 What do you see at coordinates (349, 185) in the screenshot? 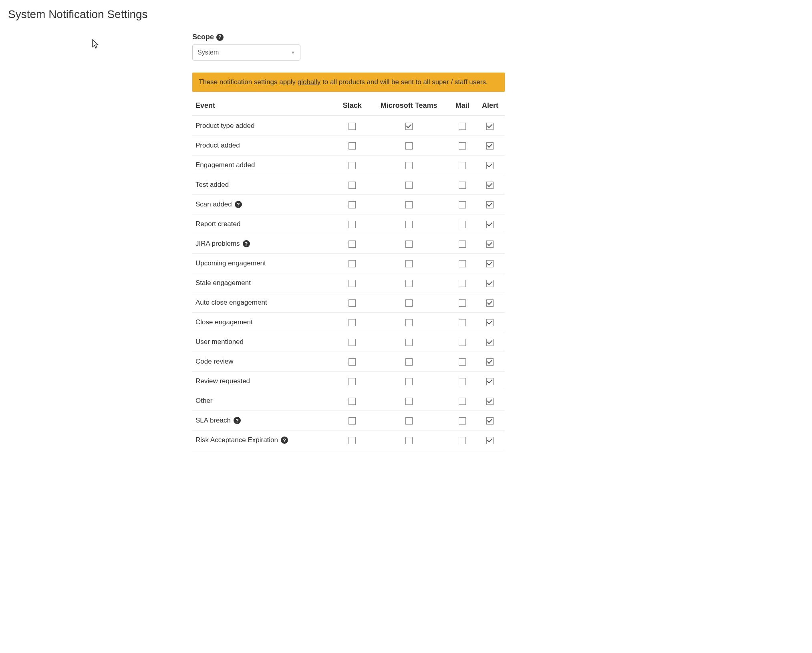
I see `table-row: Test added` at bounding box center [349, 185].